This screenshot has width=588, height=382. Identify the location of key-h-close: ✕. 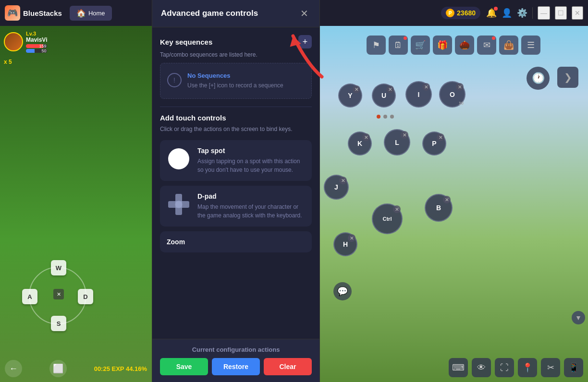
(352, 238).